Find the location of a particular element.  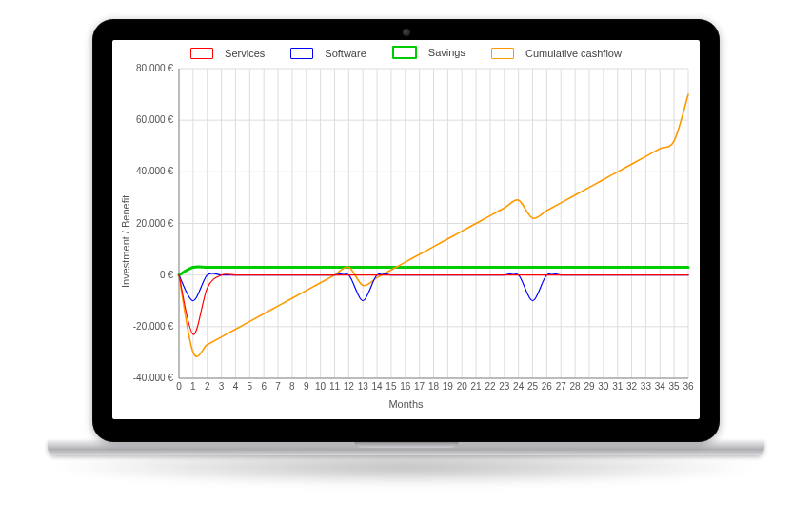

chart-legend: Services Software Savings Cumulative cas… is located at coordinates (406, 53).